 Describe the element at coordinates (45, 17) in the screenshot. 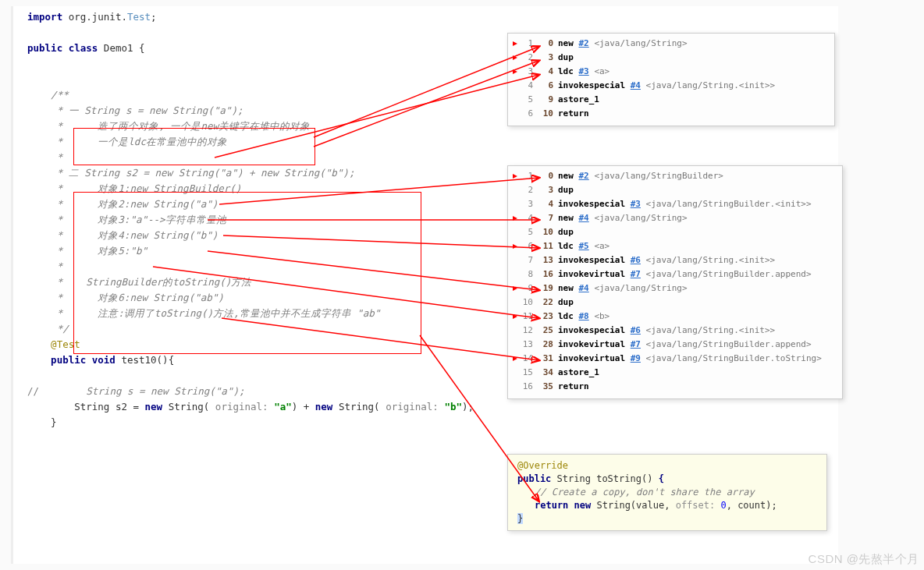

I see `kw-import: import` at that location.